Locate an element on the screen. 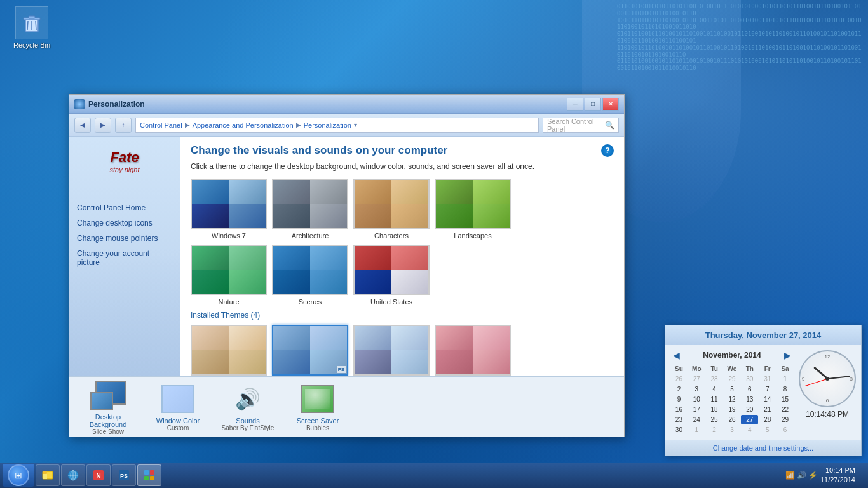 Image resolution: width=868 pixels, height=488 pixels. cal-day-23: 23 is located at coordinates (679, 419).